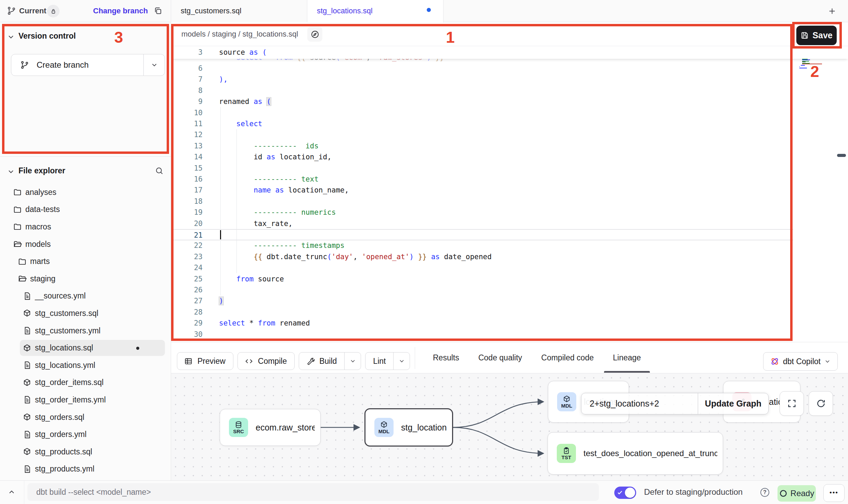 The height and width of the screenshot is (504, 848). What do you see at coordinates (86, 261) in the screenshot?
I see `file-item-marts: marts` at bounding box center [86, 261].